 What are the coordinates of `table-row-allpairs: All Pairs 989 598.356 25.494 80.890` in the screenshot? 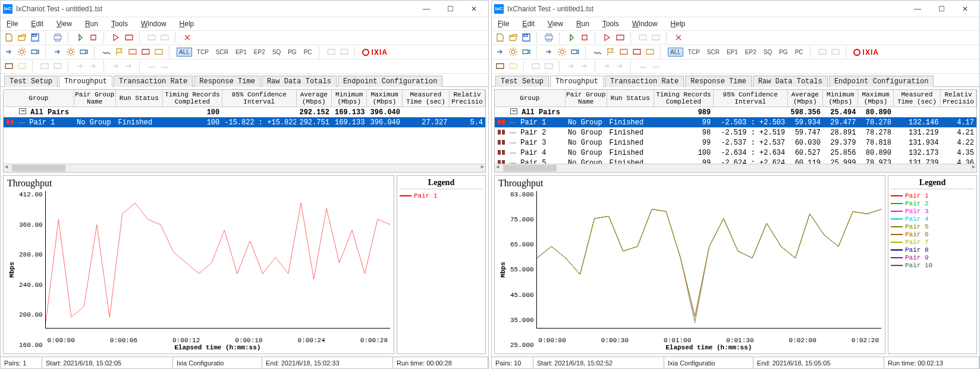 It's located at (736, 112).